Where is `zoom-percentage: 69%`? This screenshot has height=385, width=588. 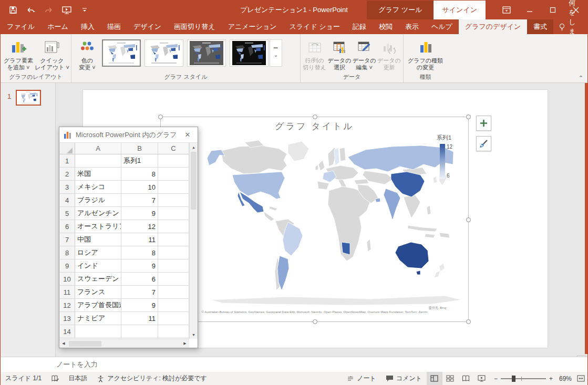 zoom-percentage: 69% is located at coordinates (565, 378).